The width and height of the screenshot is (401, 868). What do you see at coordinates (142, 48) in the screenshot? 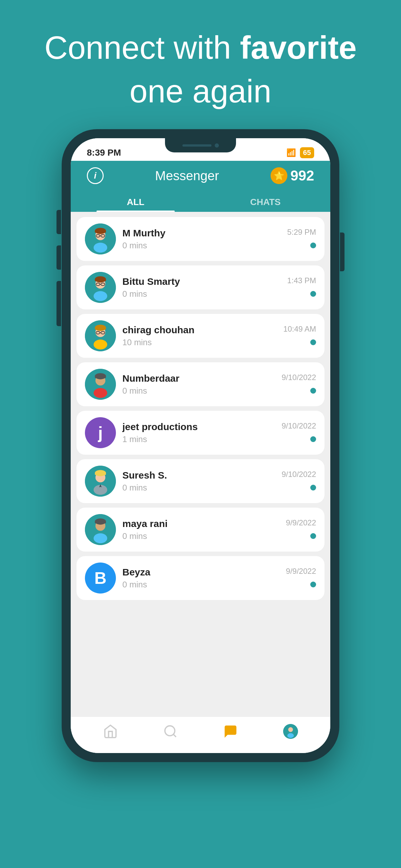
I see `hero-line1: Connect with` at bounding box center [142, 48].